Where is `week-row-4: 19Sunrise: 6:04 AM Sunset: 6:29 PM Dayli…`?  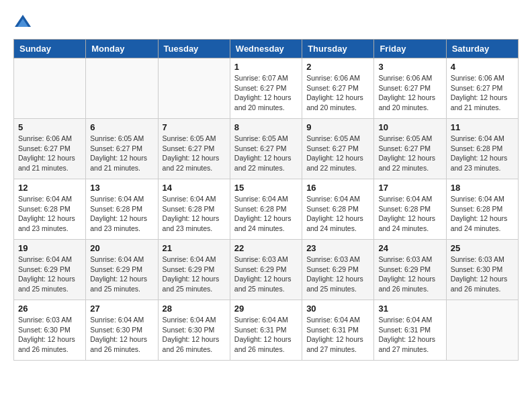 week-row-4: 19Sunrise: 6:04 AM Sunset: 6:29 PM Dayli… is located at coordinates (266, 270).